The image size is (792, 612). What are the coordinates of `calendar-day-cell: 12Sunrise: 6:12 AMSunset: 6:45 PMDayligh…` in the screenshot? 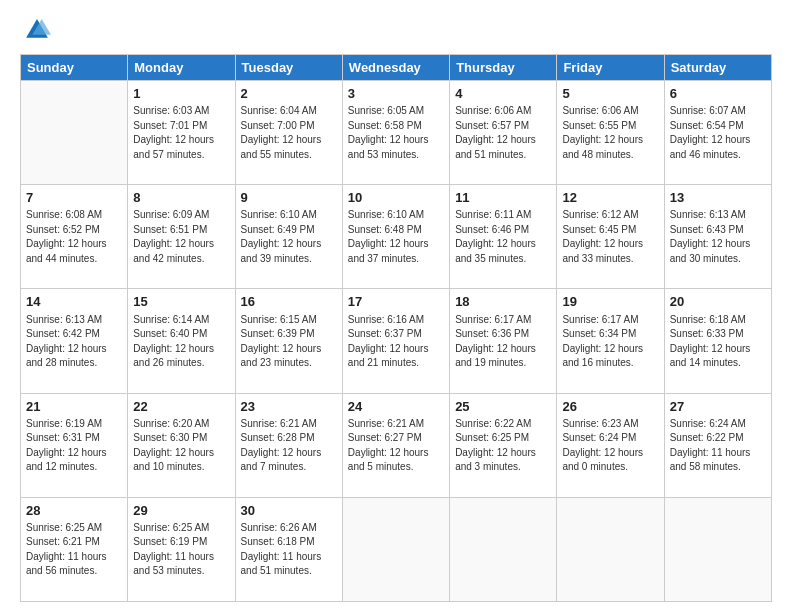 It's located at (610, 237).